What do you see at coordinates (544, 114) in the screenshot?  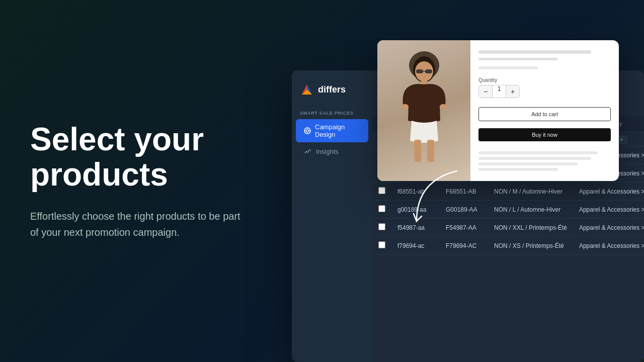 I see `add-to-cart-button: Add to cart` at bounding box center [544, 114].